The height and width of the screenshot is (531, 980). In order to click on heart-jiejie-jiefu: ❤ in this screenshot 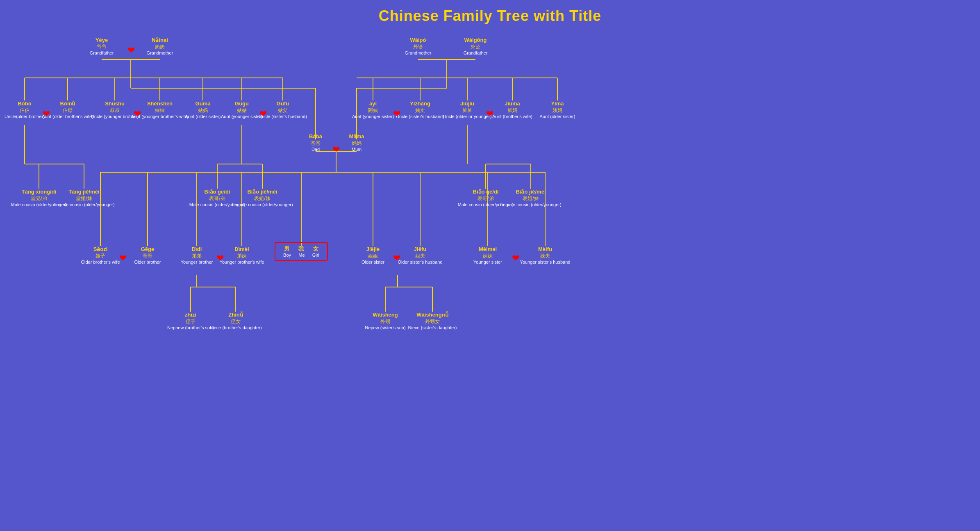, I will do `click(397, 258)`.